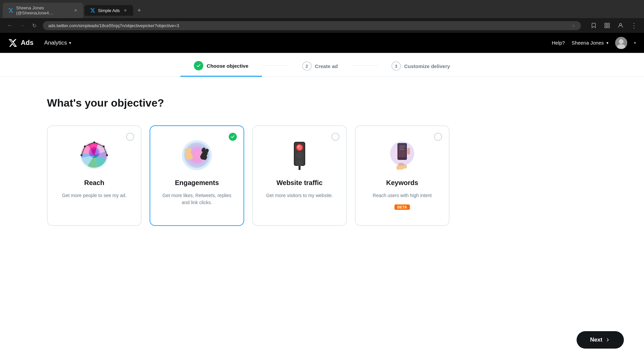 Image resolution: width=644 pixels, height=362 pixels. I want to click on nav-buttons: ← → ↻, so click(22, 25).